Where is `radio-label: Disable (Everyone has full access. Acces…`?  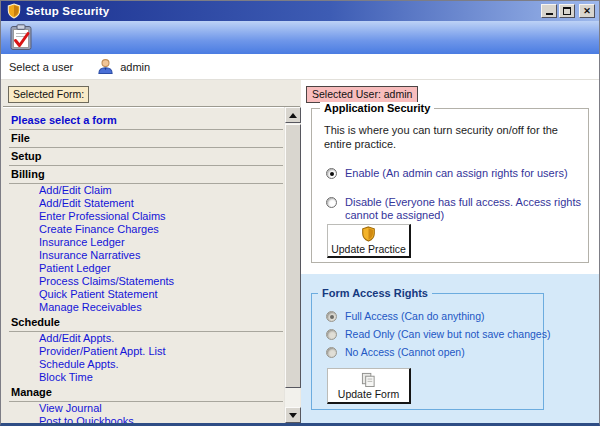 radio-label: Disable (Everyone has full access. Acces… is located at coordinates (466, 209).